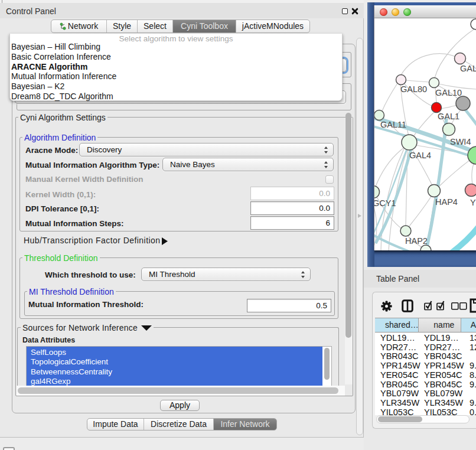 The image size is (476, 450). What do you see at coordinates (416, 241) in the screenshot?
I see `svg-text: HAP2` at bounding box center [416, 241].